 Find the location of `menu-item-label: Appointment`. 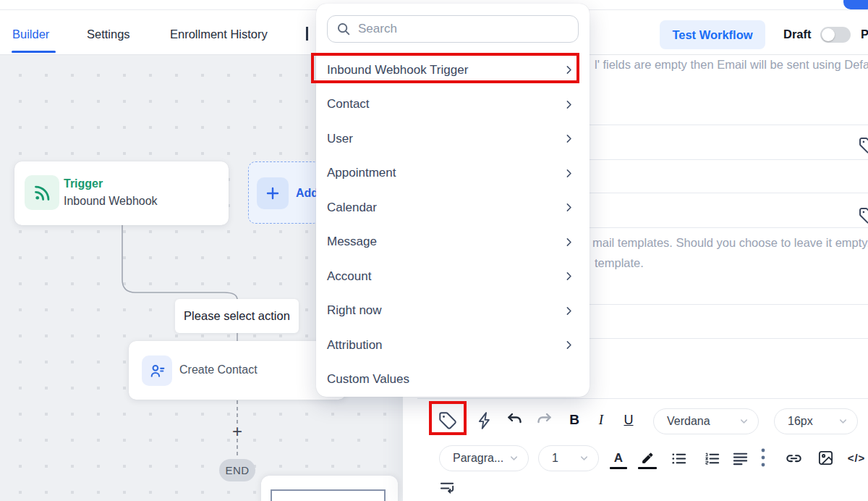

menu-item-label: Appointment is located at coordinates (445, 173).